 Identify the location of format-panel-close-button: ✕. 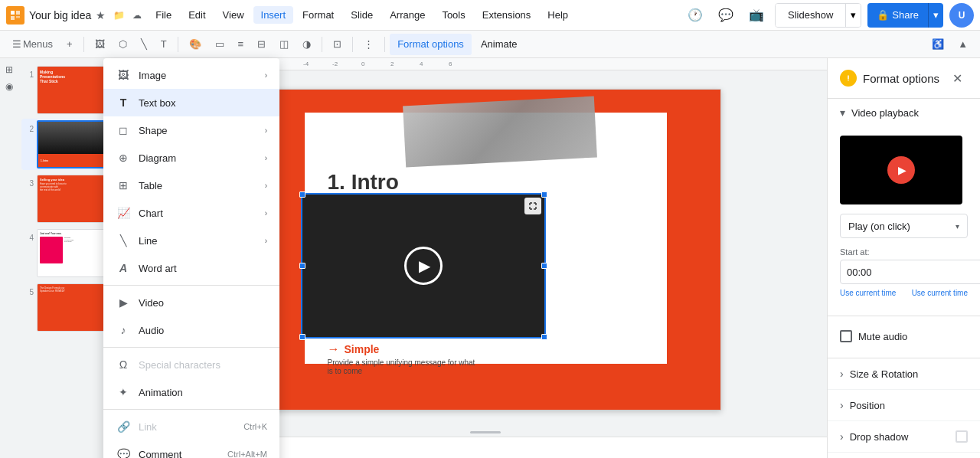
(957, 78).